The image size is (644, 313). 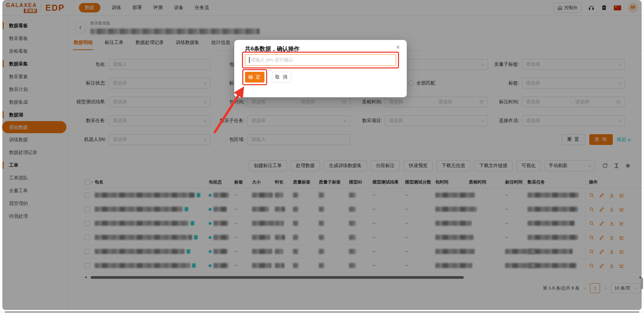 I want to click on confirm-cancel-button: 取 消, so click(x=282, y=77).